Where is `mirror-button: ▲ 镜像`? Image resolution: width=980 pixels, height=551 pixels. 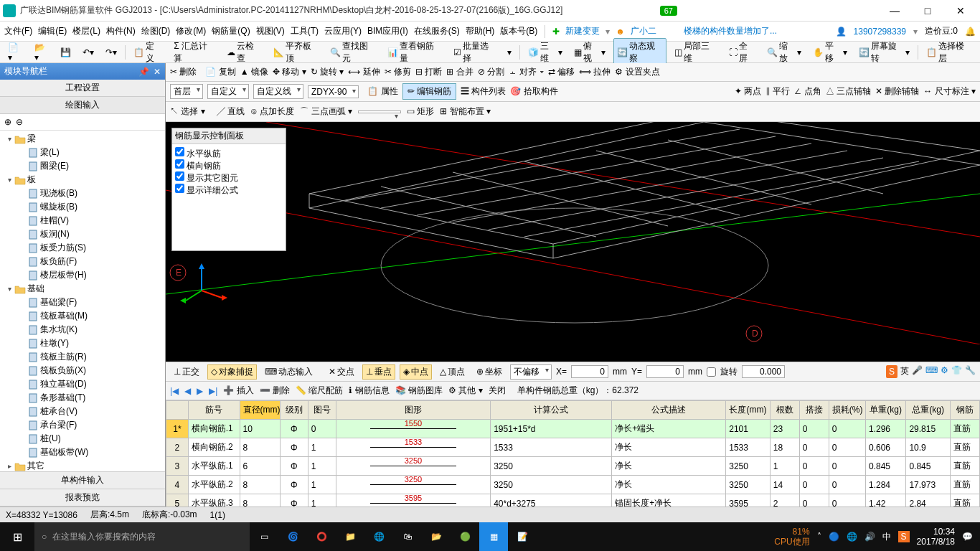 mirror-button: ▲ 镜像 is located at coordinates (254, 72).